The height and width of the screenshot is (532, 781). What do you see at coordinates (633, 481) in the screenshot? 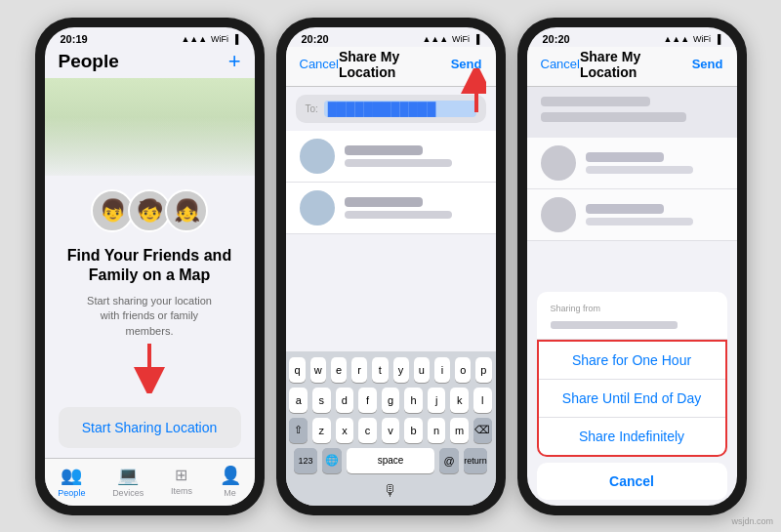
I see `action-sheet-cancel-btn: Cancel` at bounding box center [633, 481].